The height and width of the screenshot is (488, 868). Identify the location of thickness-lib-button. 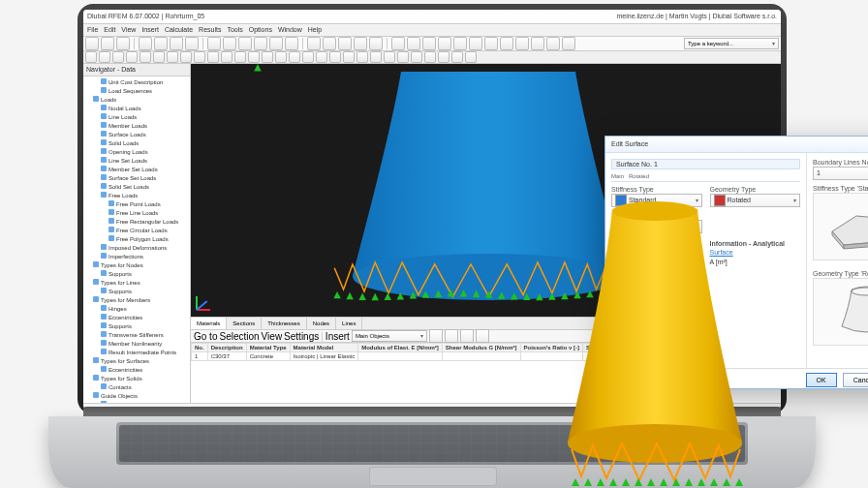
(696, 227).